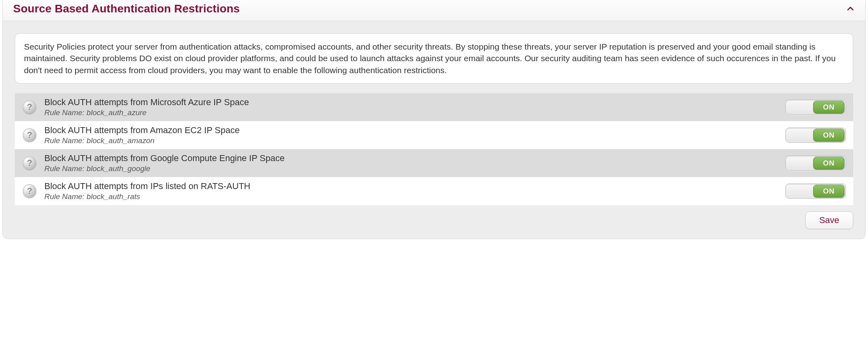 This screenshot has width=868, height=351. I want to click on rule-text: Block AUTH attempts from IPs listed on R…, so click(411, 191).